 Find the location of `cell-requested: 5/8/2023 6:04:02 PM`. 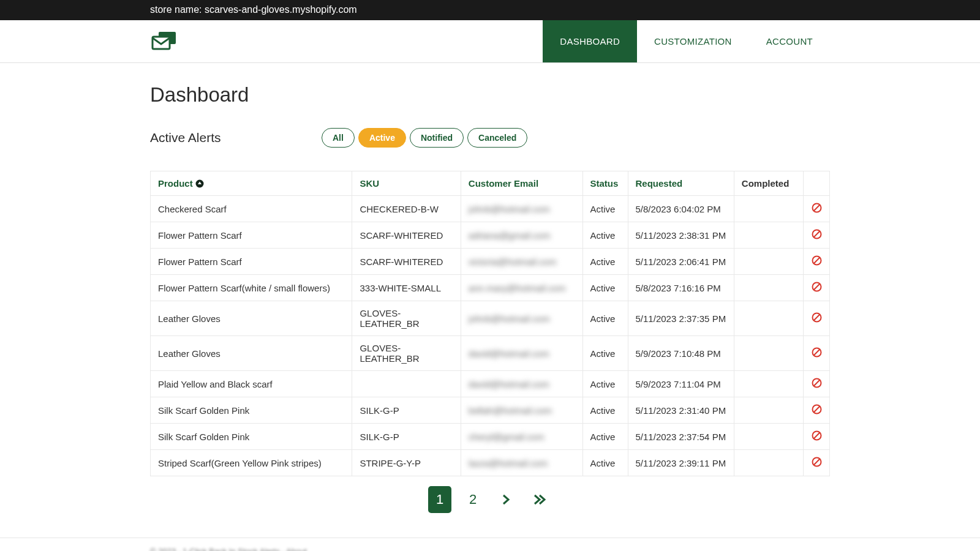

cell-requested: 5/8/2023 6:04:02 PM is located at coordinates (681, 209).